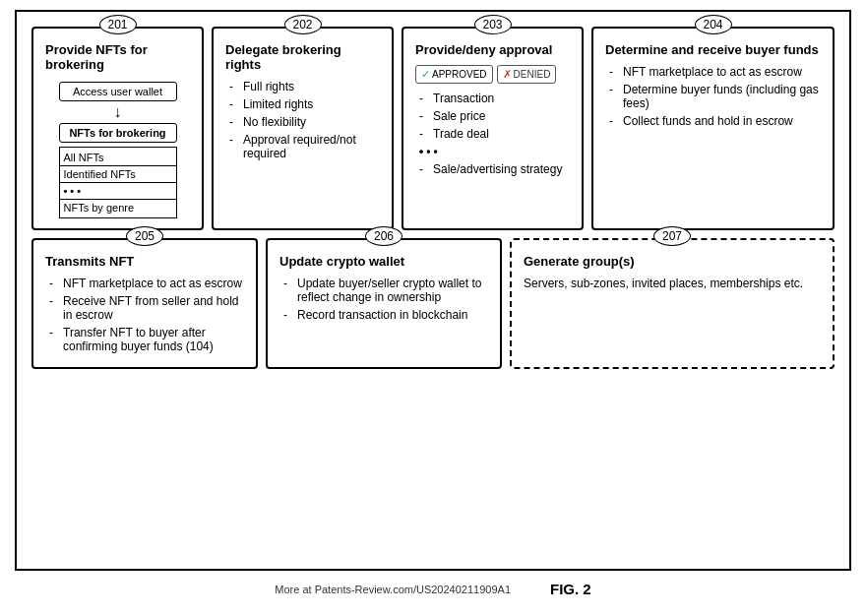 This screenshot has width=866, height=616. What do you see at coordinates (118, 133) in the screenshot?
I see `box-201-step2: NFTs for brokering` at bounding box center [118, 133].